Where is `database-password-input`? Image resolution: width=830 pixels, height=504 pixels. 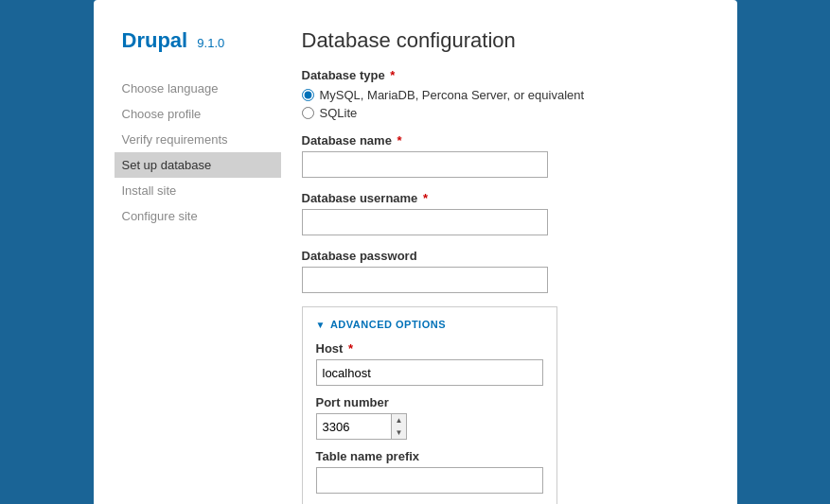 database-password-input is located at coordinates (425, 280).